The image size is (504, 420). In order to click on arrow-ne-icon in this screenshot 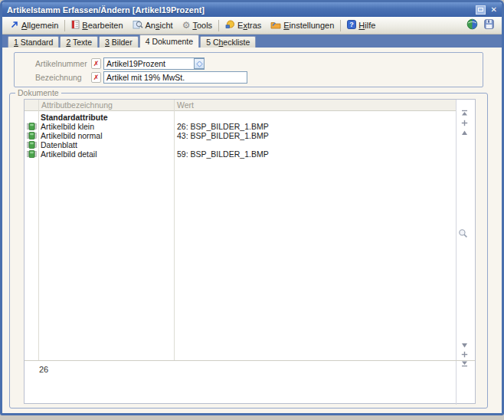, I will do `click(15, 25)`.